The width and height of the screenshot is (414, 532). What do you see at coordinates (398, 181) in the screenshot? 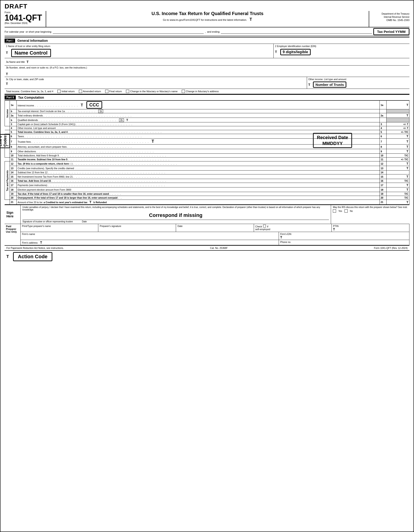
I see `line16-amount: T/C` at bounding box center [398, 181].